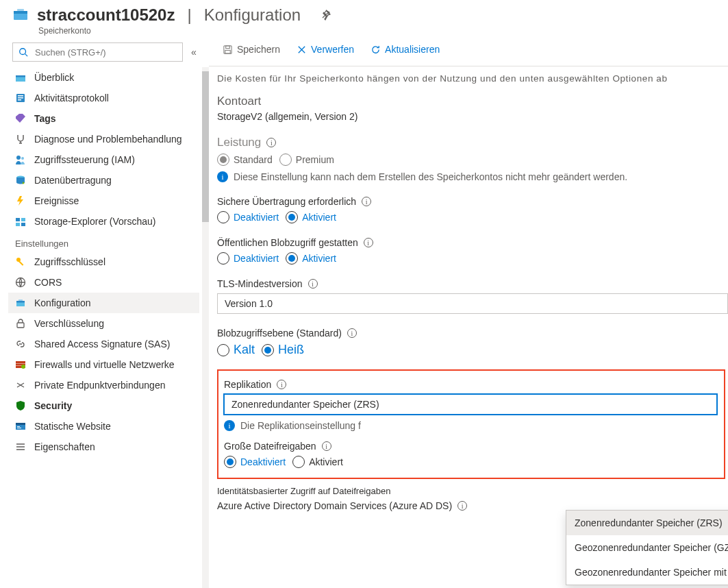  What do you see at coordinates (104, 365) in the screenshot?
I see `sidebar-item-firewalls: Firewalls und virtuelle Netzwerke` at bounding box center [104, 365].